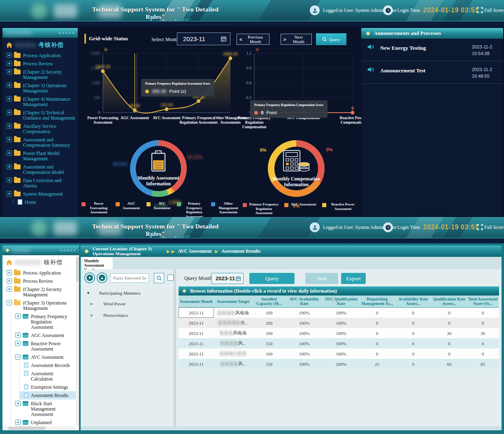 The width and height of the screenshot is (504, 434). Describe the element at coordinates (102, 278) in the screenshot. I see `expand-all-button: ▲` at that location.